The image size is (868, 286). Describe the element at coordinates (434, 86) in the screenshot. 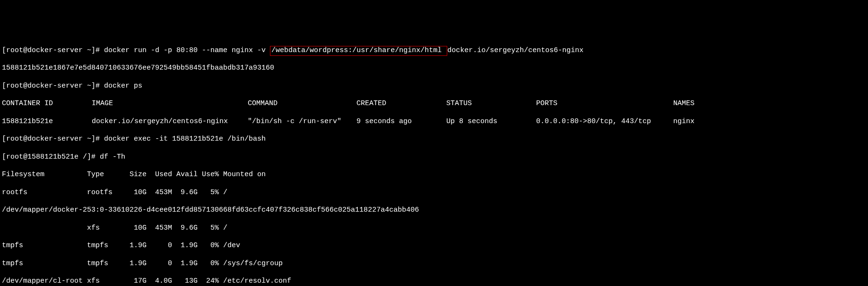

I see `cmd-docker-ps: [root@docker-server ~]# docker ps` at that location.